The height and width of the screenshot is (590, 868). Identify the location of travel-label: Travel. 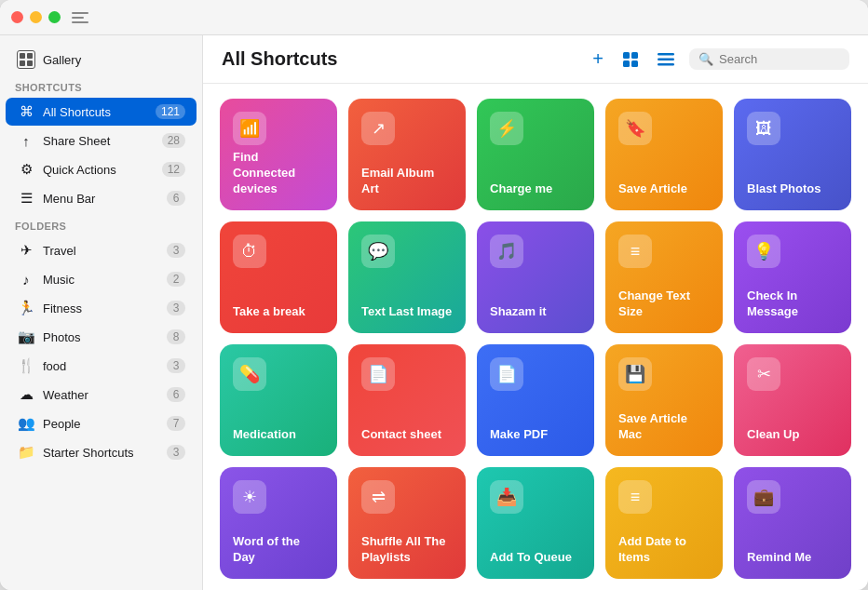
(104, 251).